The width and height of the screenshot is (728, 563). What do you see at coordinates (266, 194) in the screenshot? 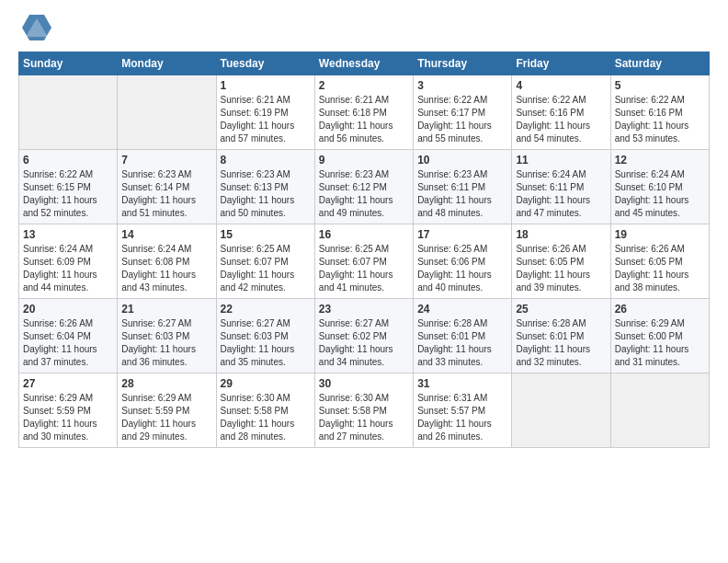
I see `day-info: Sunrise: 6:23 AM Sunset: 6:13 PM Dayligh…` at bounding box center [266, 194].